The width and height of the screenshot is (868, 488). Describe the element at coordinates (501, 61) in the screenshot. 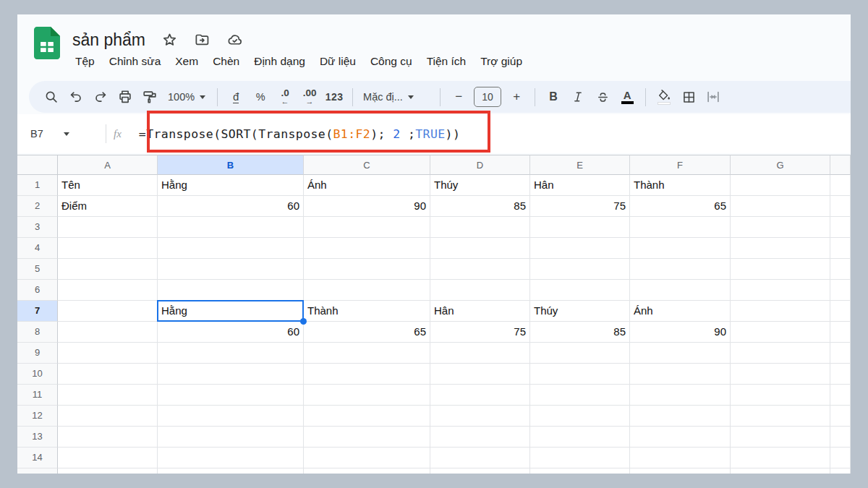

I see `menu-help: Trợ giúp` at that location.